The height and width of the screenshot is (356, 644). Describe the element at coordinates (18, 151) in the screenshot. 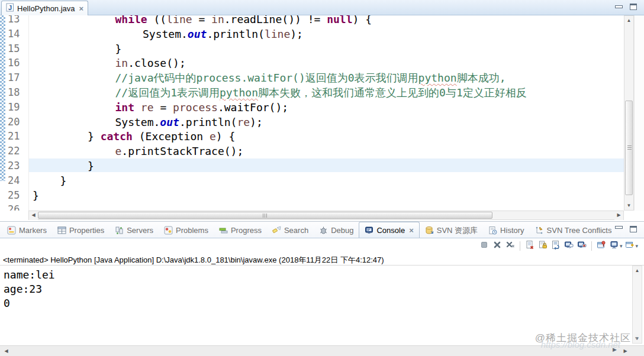

I see `line-number: 22` at that location.